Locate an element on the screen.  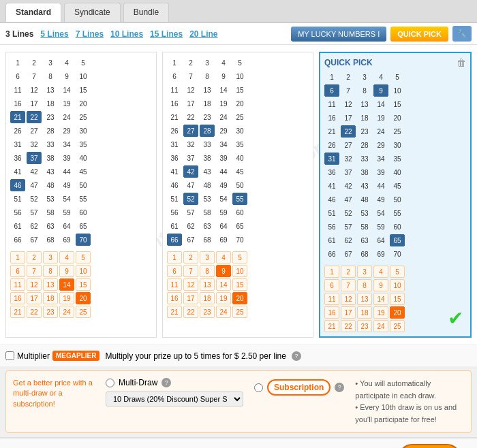
num-cell-45: 45 is located at coordinates (397, 186).